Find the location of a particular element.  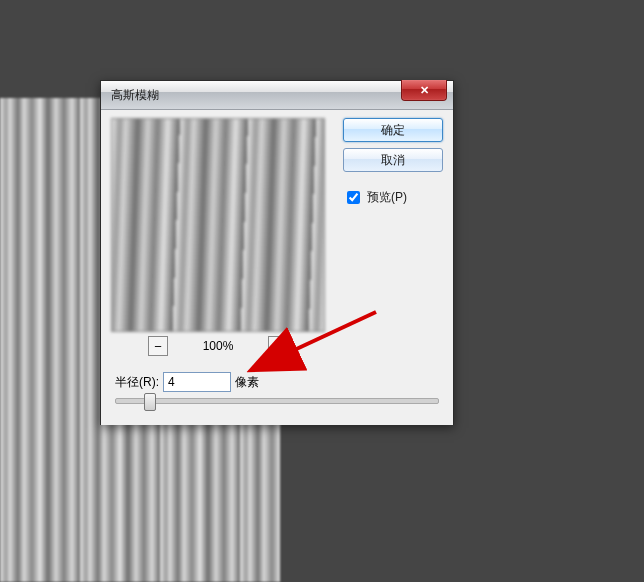

minus-icon: − is located at coordinates (158, 346).